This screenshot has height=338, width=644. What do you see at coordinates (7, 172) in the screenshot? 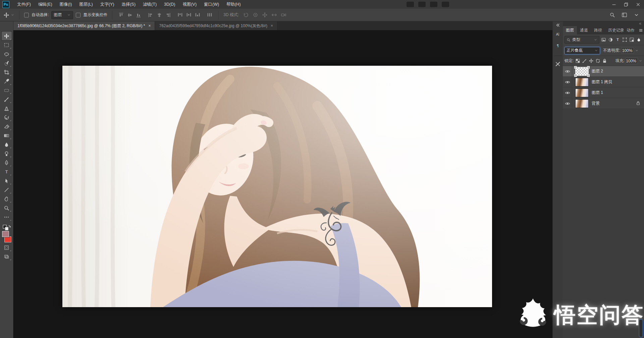
I see `type-tool: T` at bounding box center [7, 172].